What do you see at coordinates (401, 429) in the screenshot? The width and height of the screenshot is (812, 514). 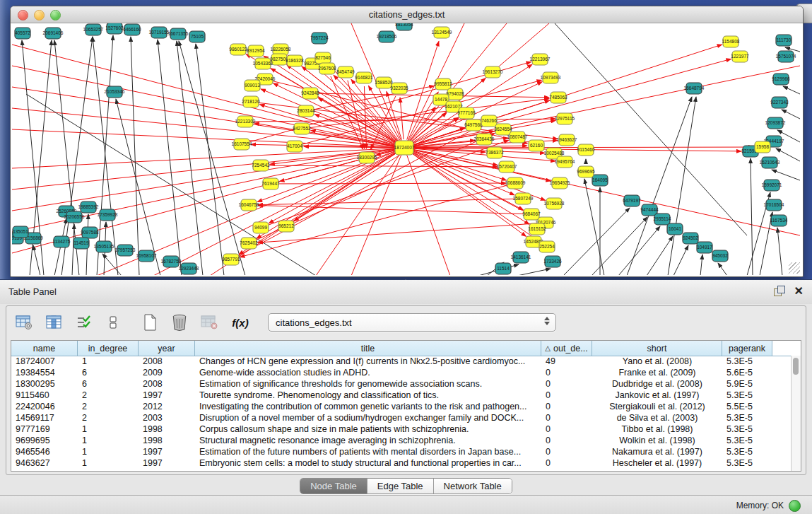 I see `table-row: 977716911998Corpus callosum shape and si…` at bounding box center [401, 429].